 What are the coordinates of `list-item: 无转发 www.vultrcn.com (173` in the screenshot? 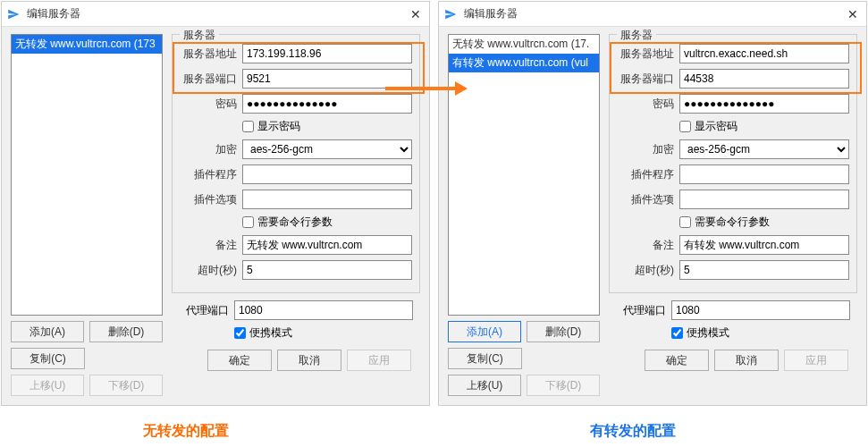 It's located at (87, 45).